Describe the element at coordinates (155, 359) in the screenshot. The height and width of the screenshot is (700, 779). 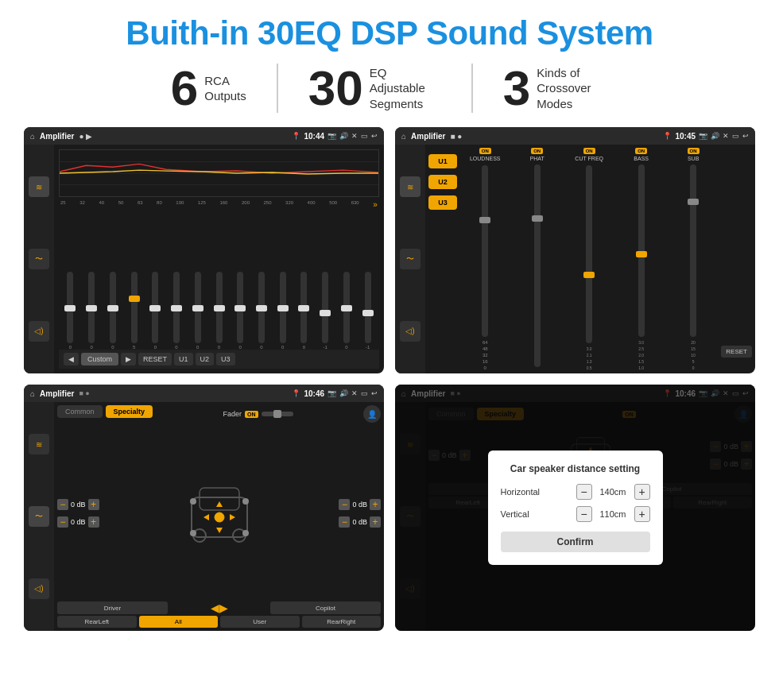
I see `reset-btn: RESET` at that location.